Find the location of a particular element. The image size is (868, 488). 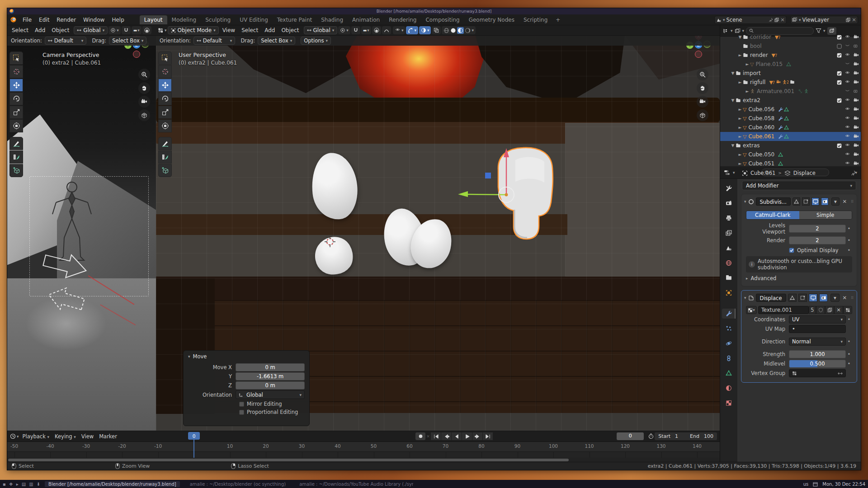

properties-tab-data is located at coordinates (729, 373).